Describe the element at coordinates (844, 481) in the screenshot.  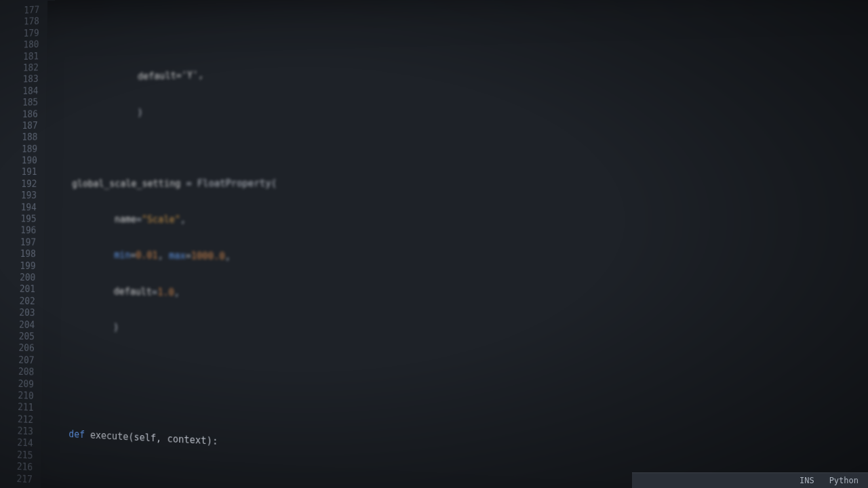
I see `status-syntax: Python` at that location.